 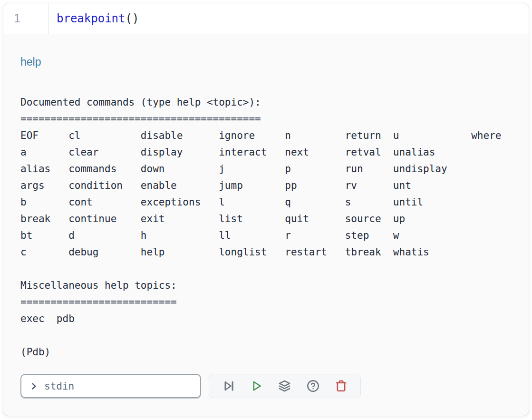 I want to click on echoed-command: help, so click(x=266, y=62).